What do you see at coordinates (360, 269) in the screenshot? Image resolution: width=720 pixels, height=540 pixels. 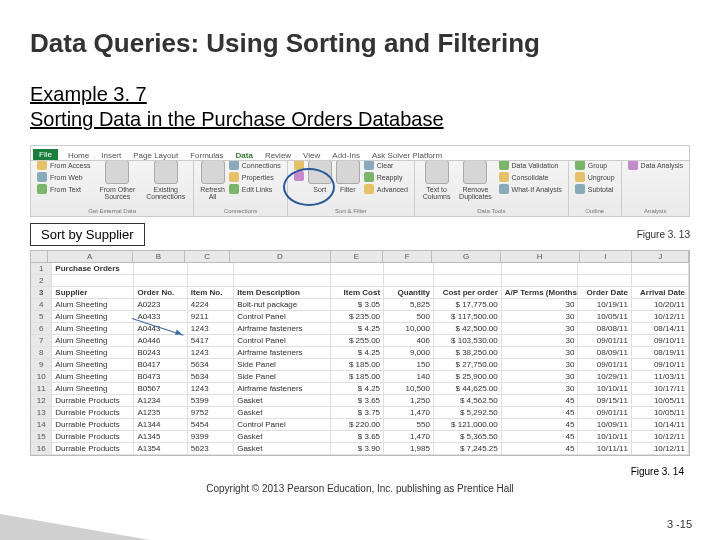 I see `table-row: 1Purchase Orders` at bounding box center [360, 269].